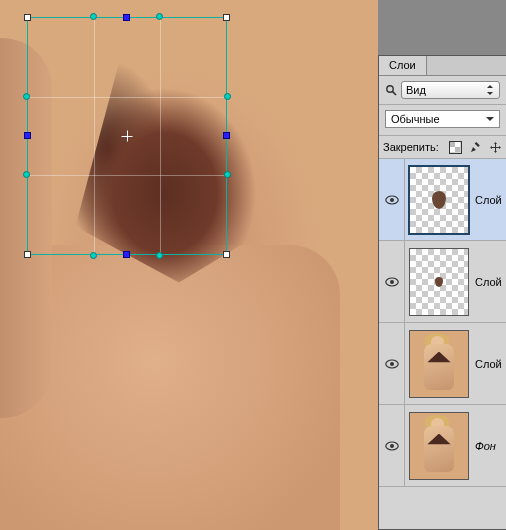 This screenshot has height=530, width=506. I want to click on transform-handle-tr, so click(226, 18).